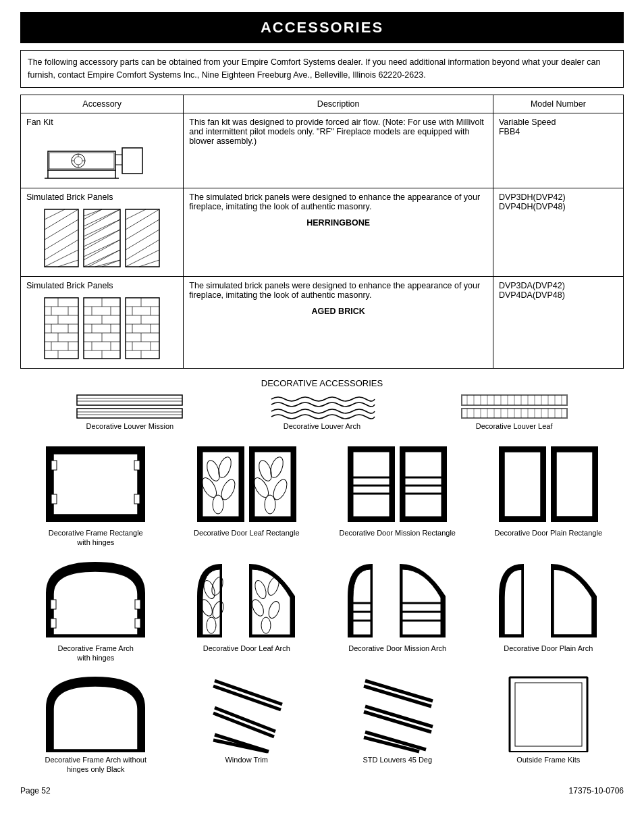 This screenshot has height=834, width=644. Describe the element at coordinates (322, 612) in the screenshot. I see `dec-items-row2: Decorative Frame Archwith hinges` at that location.